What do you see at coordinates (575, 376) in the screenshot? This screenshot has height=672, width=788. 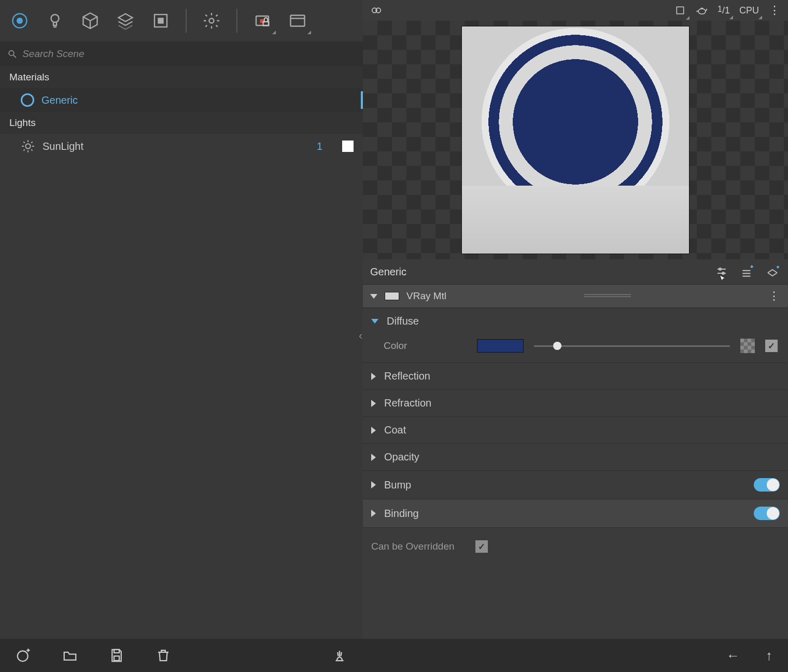 I see `section-reflection: Reflection` at bounding box center [575, 376].